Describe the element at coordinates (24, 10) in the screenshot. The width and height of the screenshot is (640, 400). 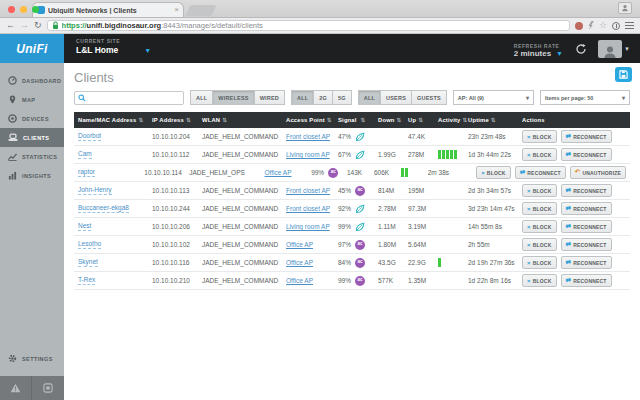
I see `minimize-window-button` at that location.